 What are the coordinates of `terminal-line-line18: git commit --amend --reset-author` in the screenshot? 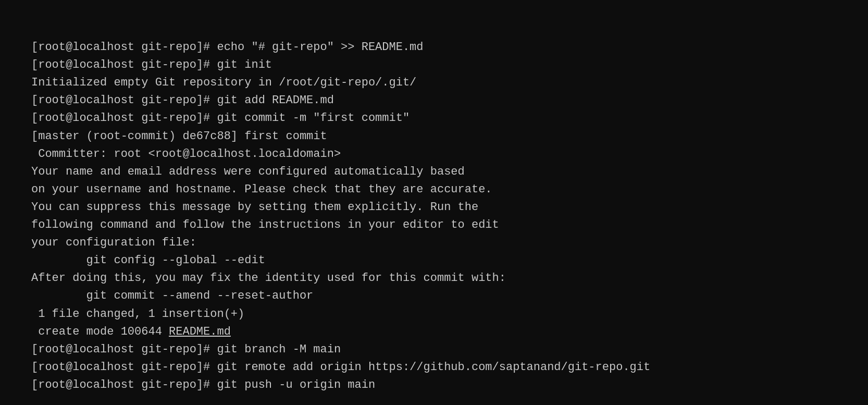 It's located at (434, 296).